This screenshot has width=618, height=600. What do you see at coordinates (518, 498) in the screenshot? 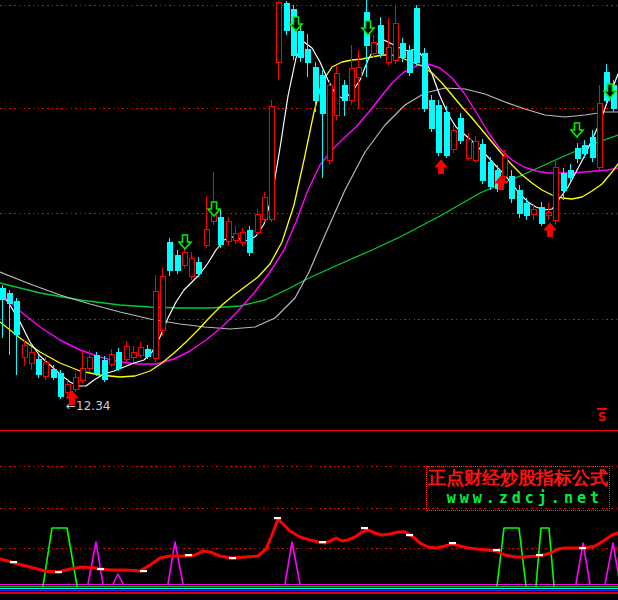
I see `watermark-url: www.zdcj.net` at bounding box center [518, 498].